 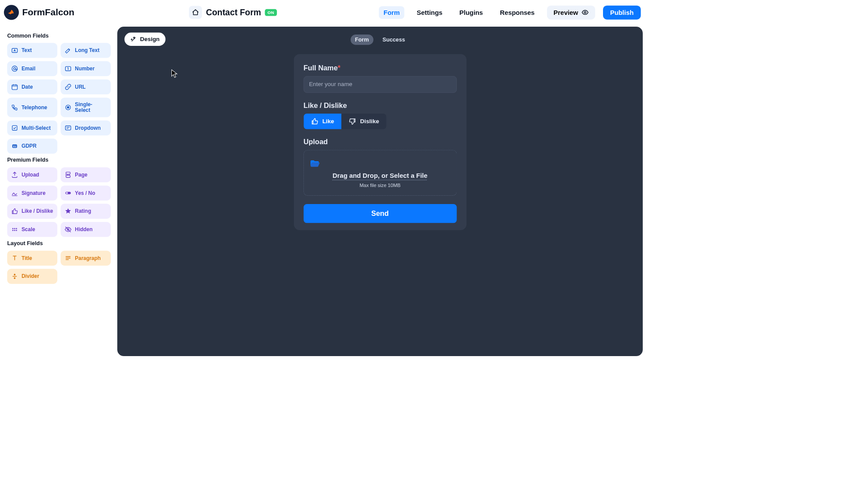 What do you see at coordinates (32, 128) in the screenshot?
I see `field-multi-select: Multi-Select` at bounding box center [32, 128].